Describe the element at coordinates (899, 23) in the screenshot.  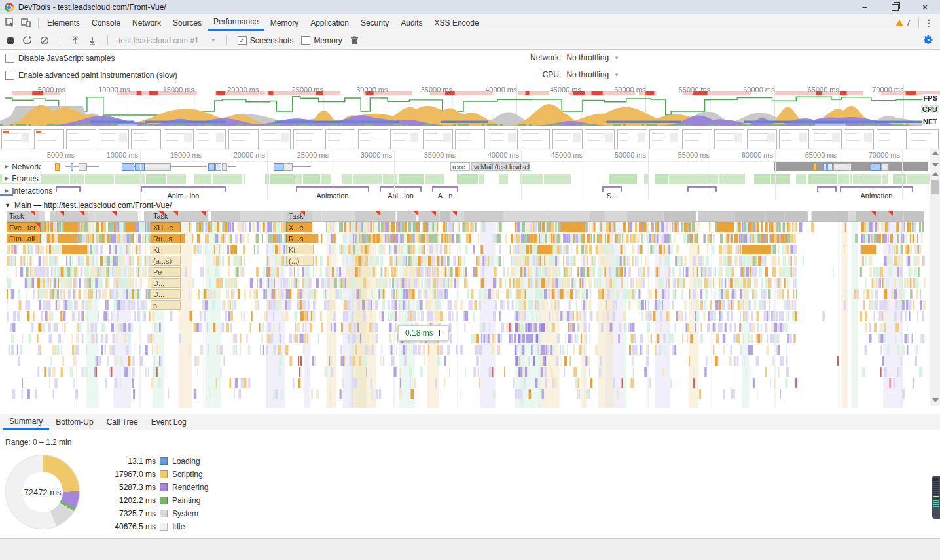
I see `warning-icon` at that location.